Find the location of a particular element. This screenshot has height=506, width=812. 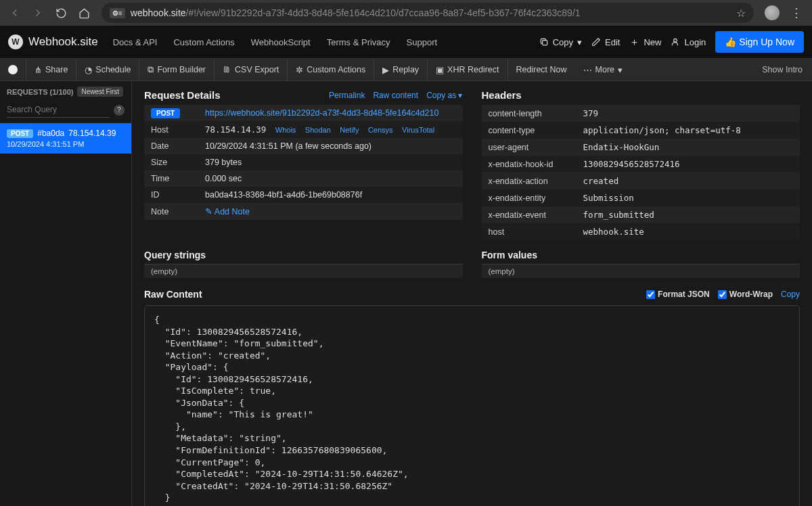

xhr-redirect-button: ▣XHR Redirect is located at coordinates (468, 70).